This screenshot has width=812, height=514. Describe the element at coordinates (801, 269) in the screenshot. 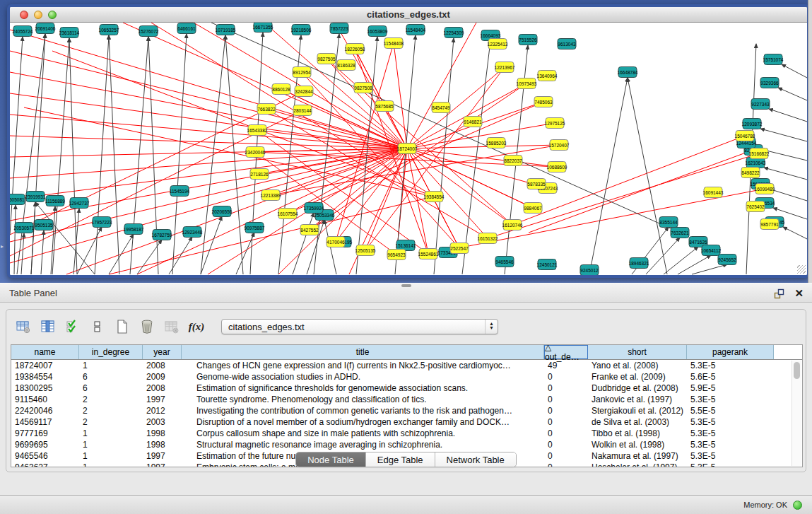

I see `window-resize-grip` at that location.